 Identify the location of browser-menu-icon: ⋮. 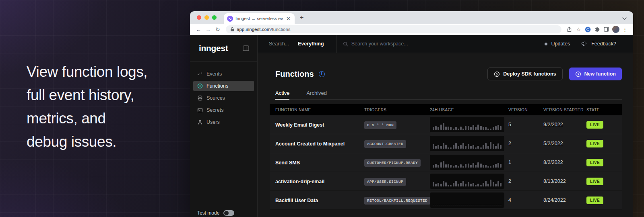
(625, 30).